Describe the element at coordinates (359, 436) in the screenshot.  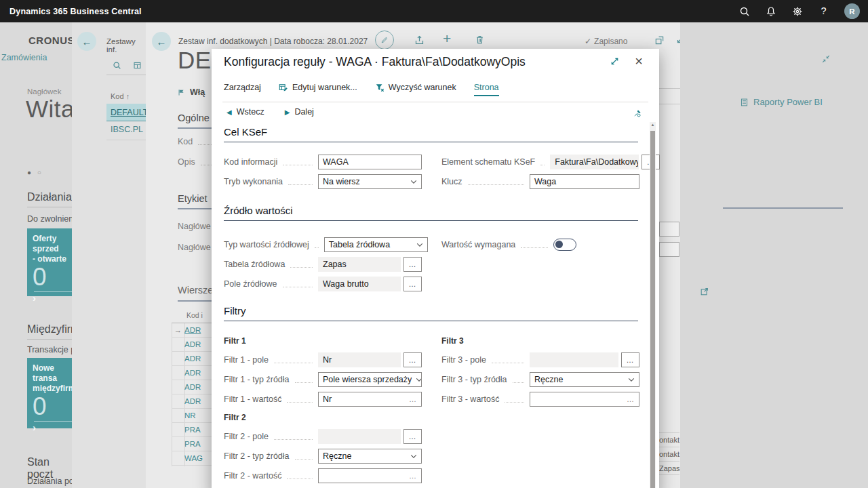
I see `filtr2-pole-input` at that location.